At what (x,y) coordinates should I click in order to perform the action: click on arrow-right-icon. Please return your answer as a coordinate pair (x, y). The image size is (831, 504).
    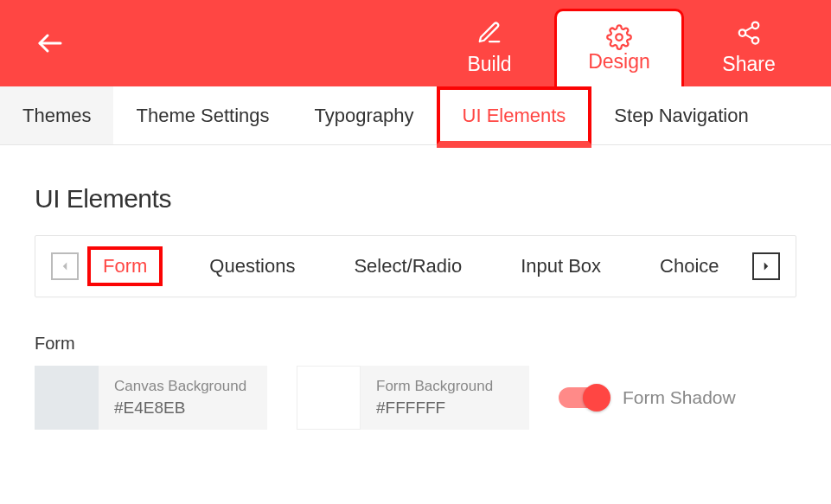
    Looking at the image, I should click on (766, 266).